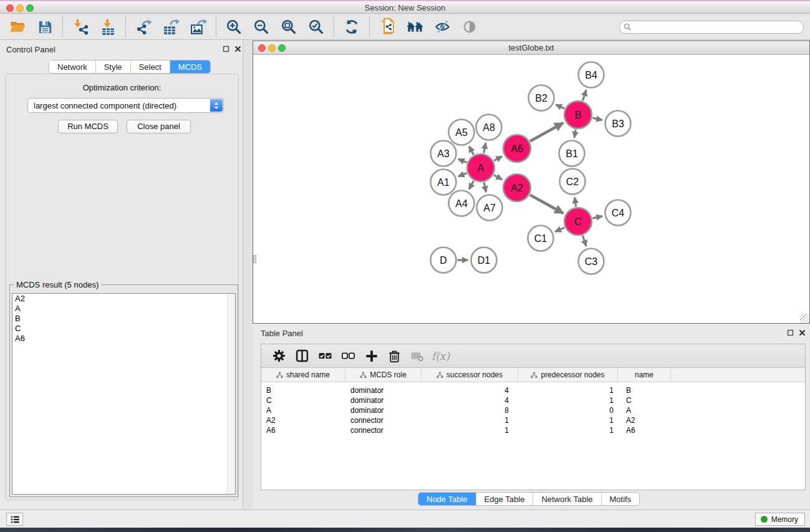  Describe the element at coordinates (261, 27) in the screenshot. I see `zoom-out-button` at that location.